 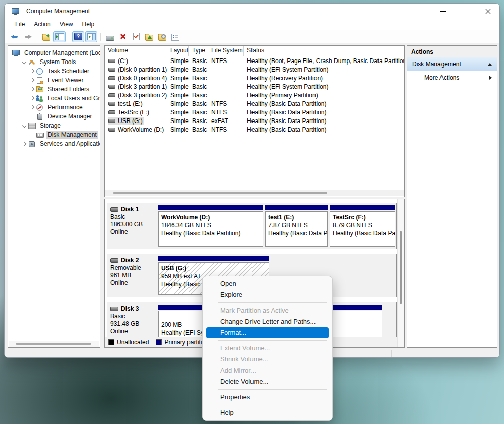 What do you see at coordinates (54, 126) in the screenshot?
I see `tree-item-storage: Storage` at bounding box center [54, 126].